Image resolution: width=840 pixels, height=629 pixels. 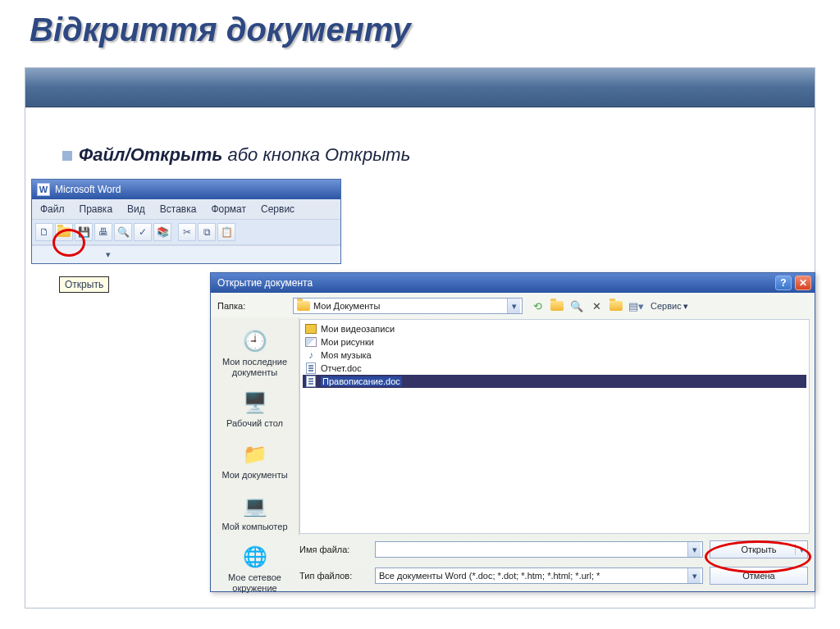 I want to click on filename-label: Имя файла:, so click(x=334, y=549).